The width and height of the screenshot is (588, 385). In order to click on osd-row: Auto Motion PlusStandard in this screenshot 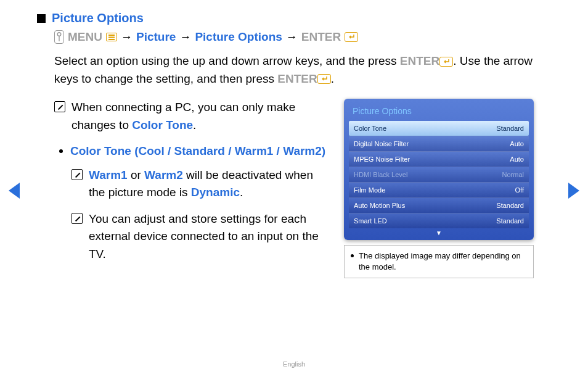, I will do `click(439, 205)`.